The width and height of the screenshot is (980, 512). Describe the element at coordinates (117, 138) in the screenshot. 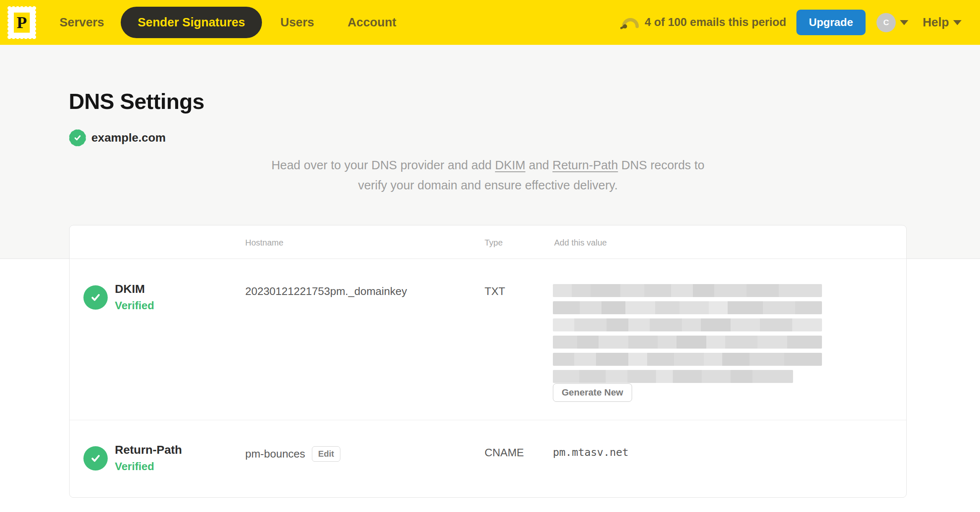

I see `domain-row: example.com` at that location.